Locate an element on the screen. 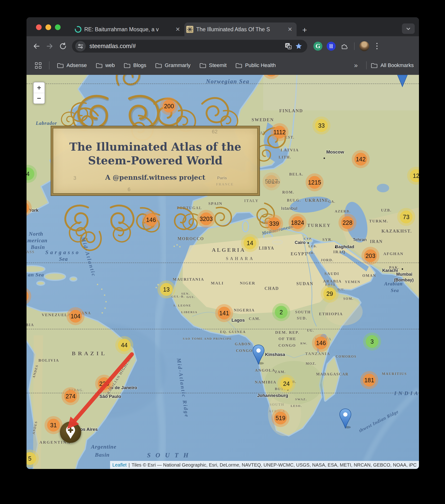  bookmark-folder-adsense: Adsense is located at coordinates (72, 66).